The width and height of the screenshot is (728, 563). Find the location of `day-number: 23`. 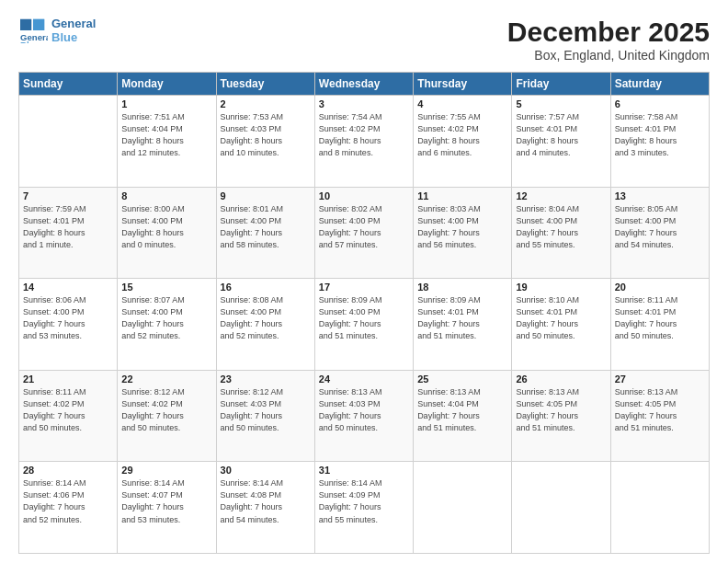

day-number: 23 is located at coordinates (266, 379).